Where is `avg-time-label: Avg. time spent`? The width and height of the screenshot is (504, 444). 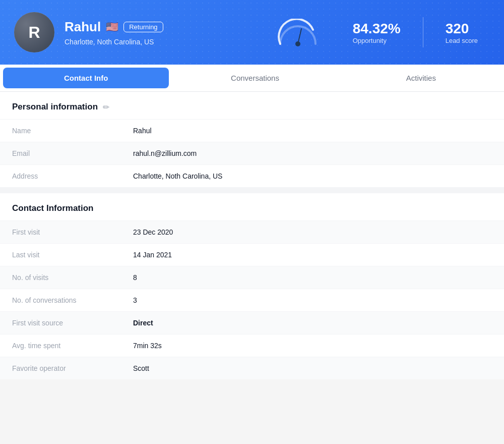
avg-time-label: Avg. time spent is located at coordinates (73, 346).